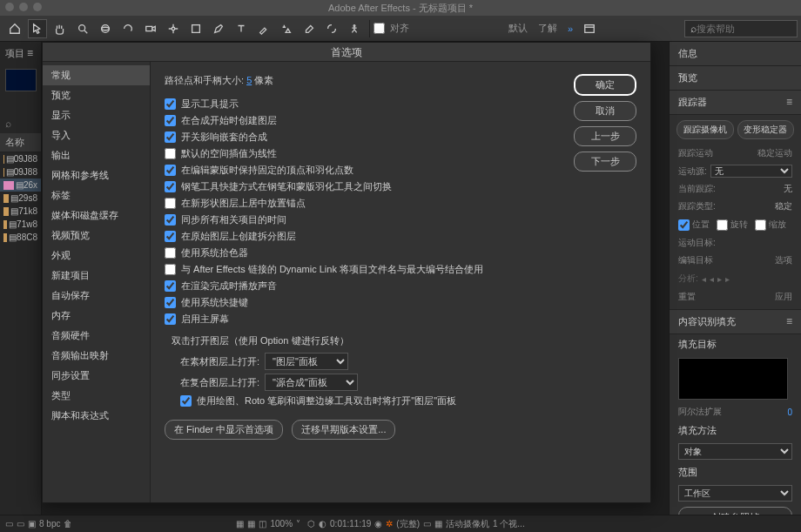 The width and height of the screenshot is (801, 532). What do you see at coordinates (96, 75) in the screenshot?
I see `pref-category: 常规` at bounding box center [96, 75].